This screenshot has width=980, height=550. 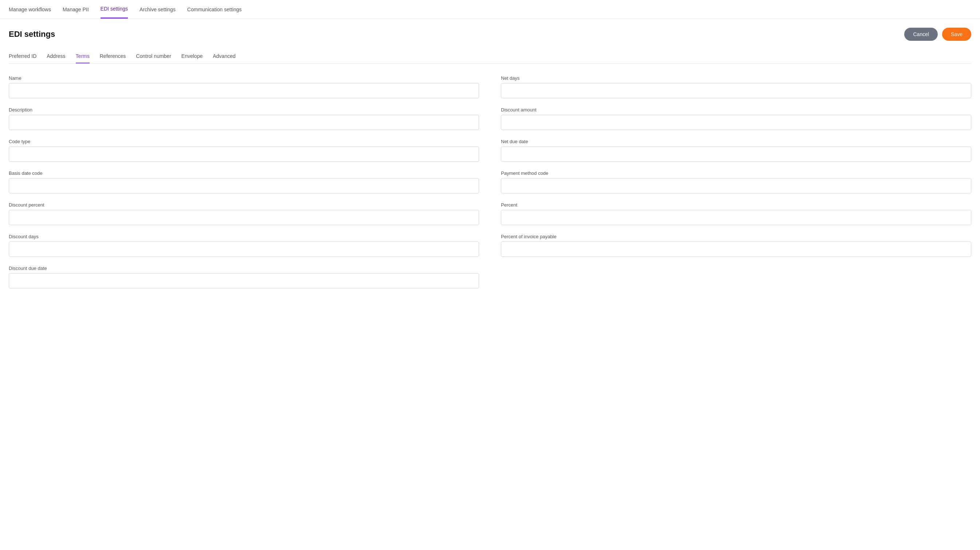 What do you see at coordinates (736, 110) in the screenshot?
I see `label-discount-amount: Discount amount` at bounding box center [736, 110].